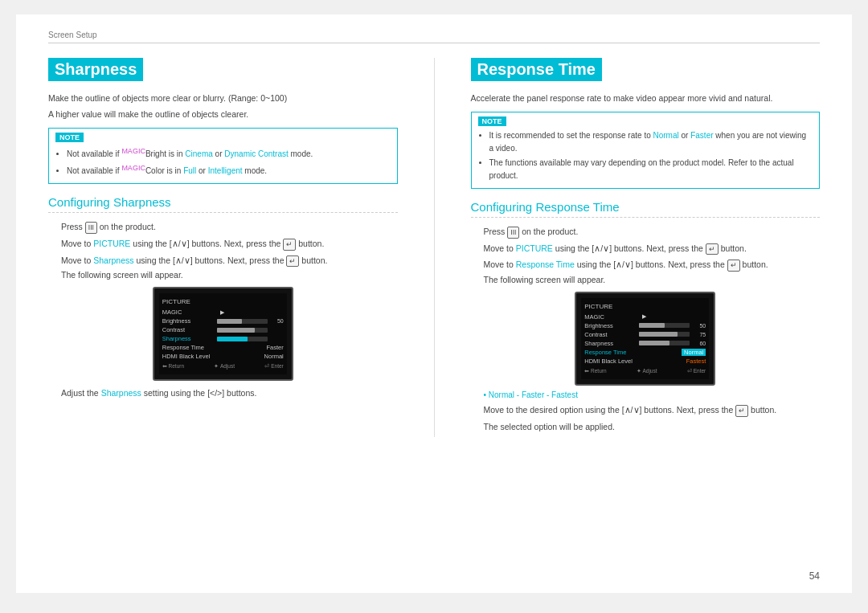 Image resolution: width=868 pixels, height=613 pixels. Describe the element at coordinates (646, 419) in the screenshot. I see `right-steps-after: Move to the desired option using the [∧/…` at that location.